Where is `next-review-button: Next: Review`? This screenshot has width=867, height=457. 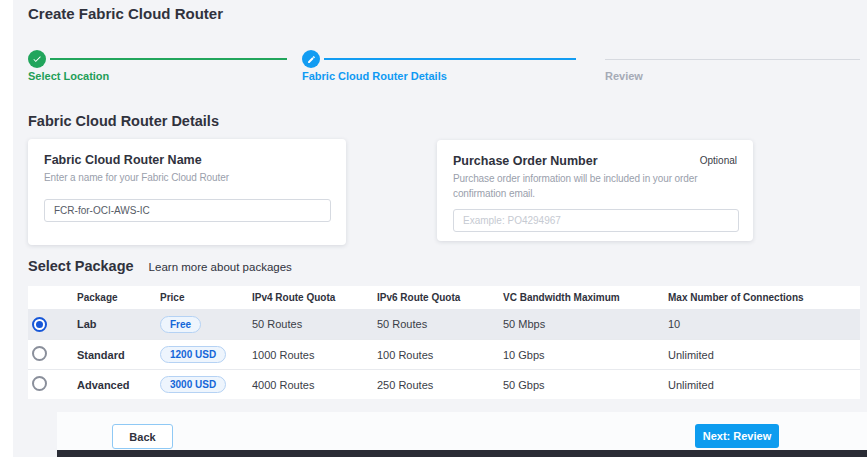
next-review-button: Next: Review is located at coordinates (737, 436).